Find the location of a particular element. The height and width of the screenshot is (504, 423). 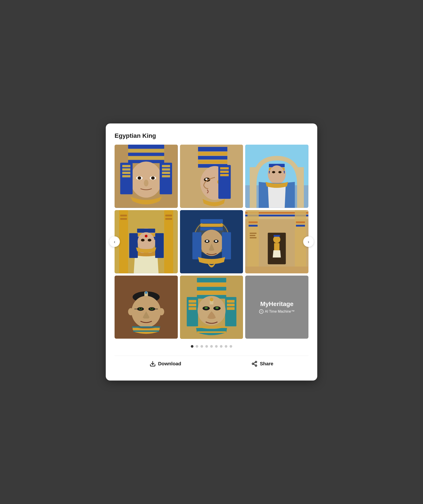

share-button: Share is located at coordinates (262, 364).